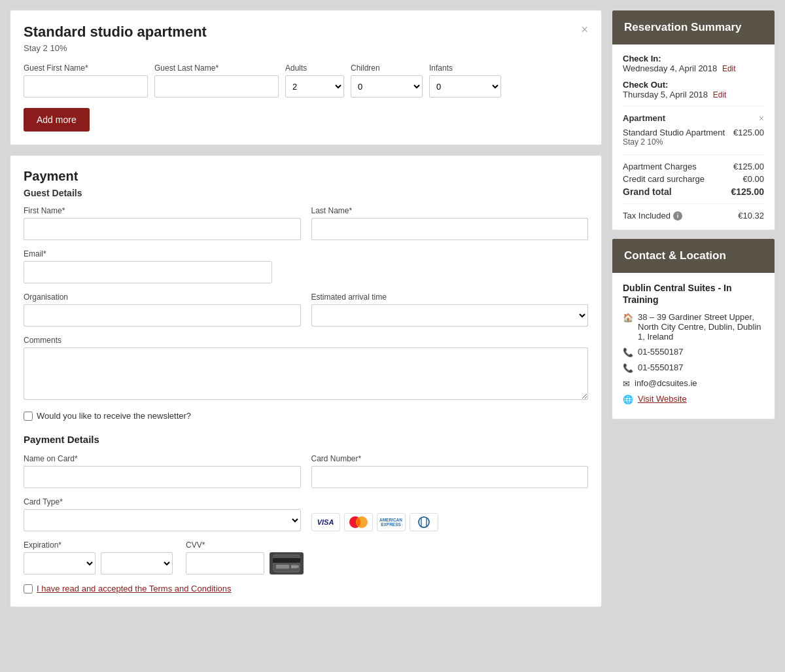  I want to click on guest-last-name-label: Guest Last Name*, so click(217, 68).